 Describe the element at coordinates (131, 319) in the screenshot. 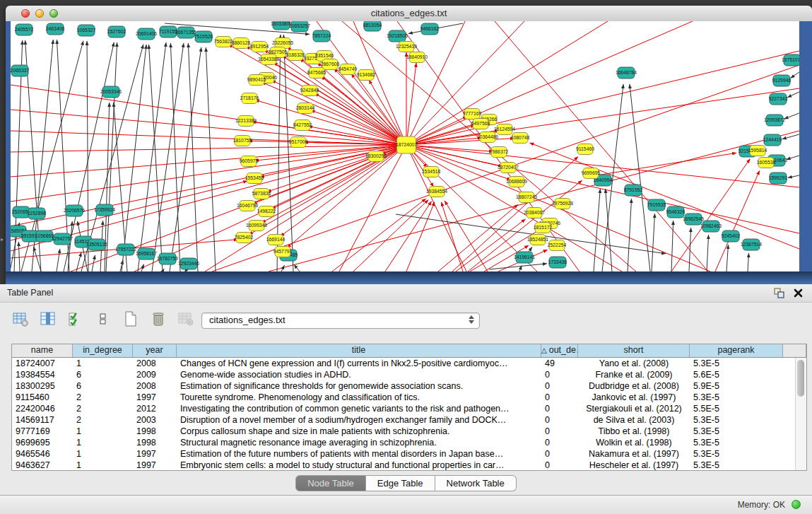

I see `new-table-icon` at that location.